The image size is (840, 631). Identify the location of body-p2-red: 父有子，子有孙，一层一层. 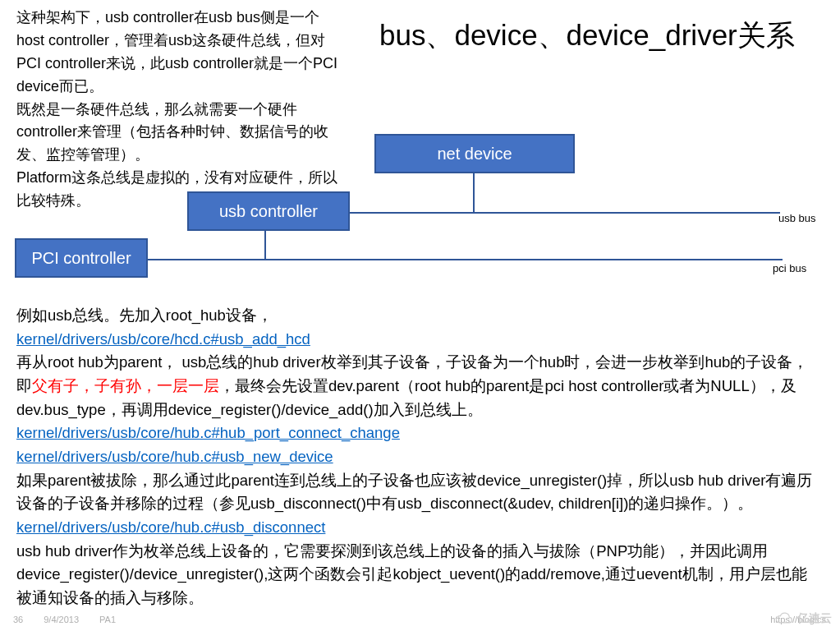
(126, 386).